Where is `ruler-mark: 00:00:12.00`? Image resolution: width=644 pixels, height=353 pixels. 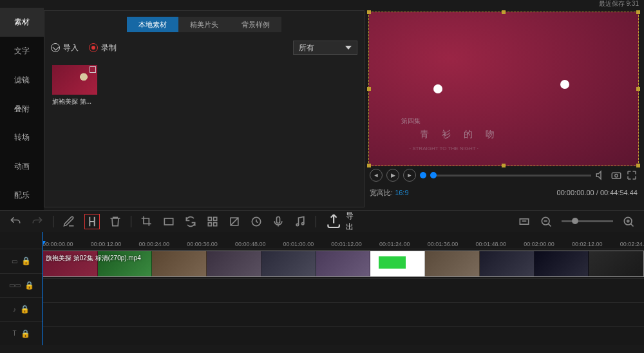
ruler-mark: 00:00:12.00 is located at coordinates (106, 244).